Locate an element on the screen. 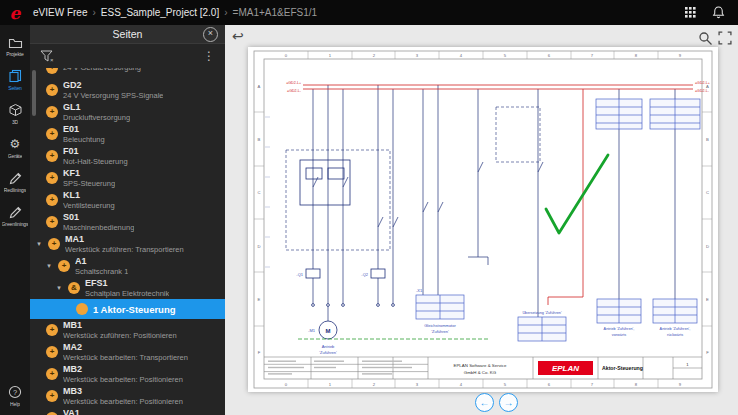 The image size is (738, 415). svg-text: -Q1 is located at coordinates (300, 274).